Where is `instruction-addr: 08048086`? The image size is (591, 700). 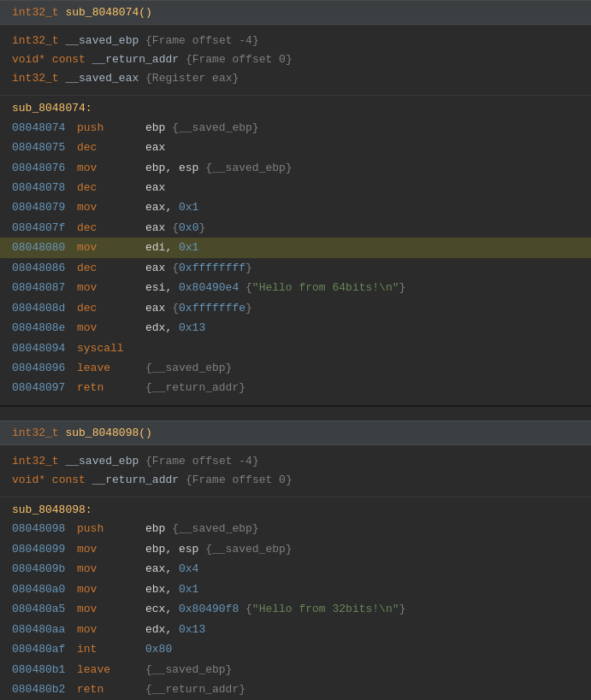 instruction-addr: 08048086 is located at coordinates (38, 268).